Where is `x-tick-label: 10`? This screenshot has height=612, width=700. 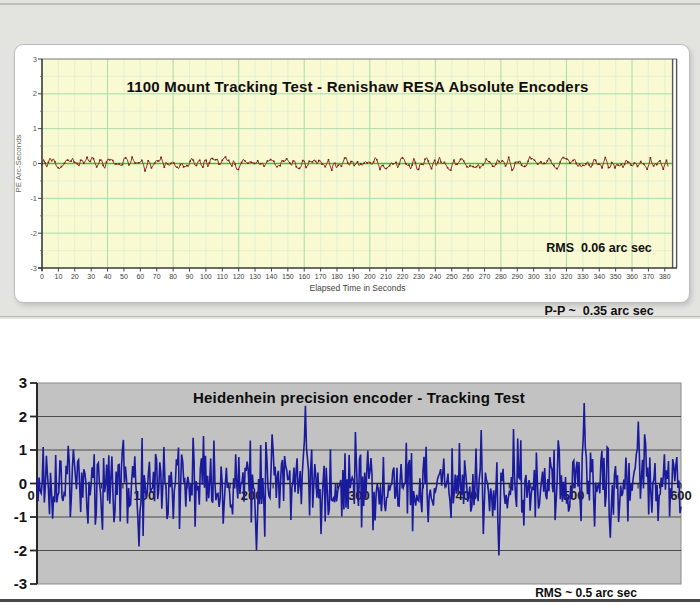
x-tick-label: 10 is located at coordinates (58, 276).